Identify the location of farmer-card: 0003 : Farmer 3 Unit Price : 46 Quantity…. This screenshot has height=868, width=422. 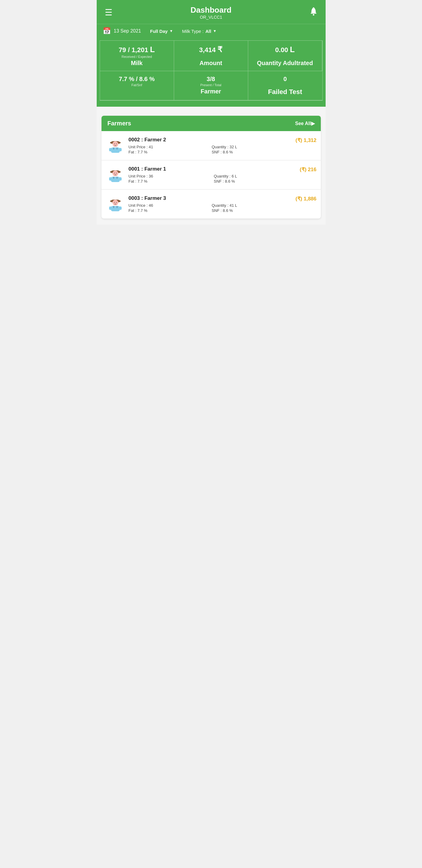
(211, 204).